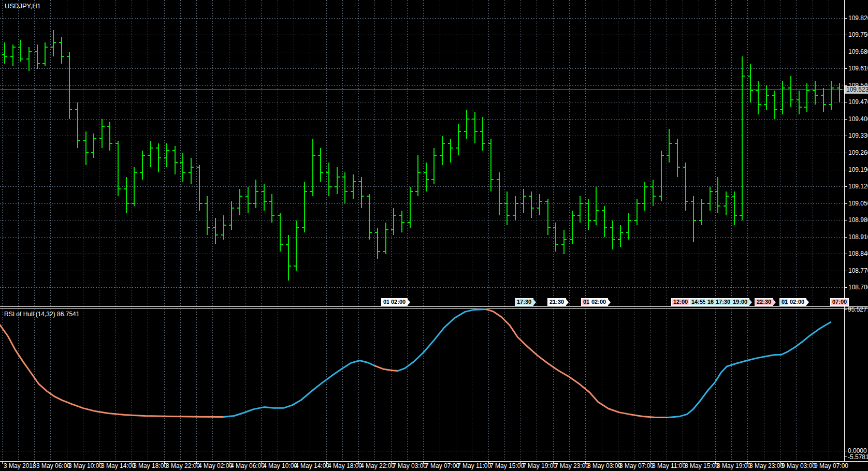  Describe the element at coordinates (540, 466) in the screenshot. I see `time-axis-label: 7 May 19:00` at that location.